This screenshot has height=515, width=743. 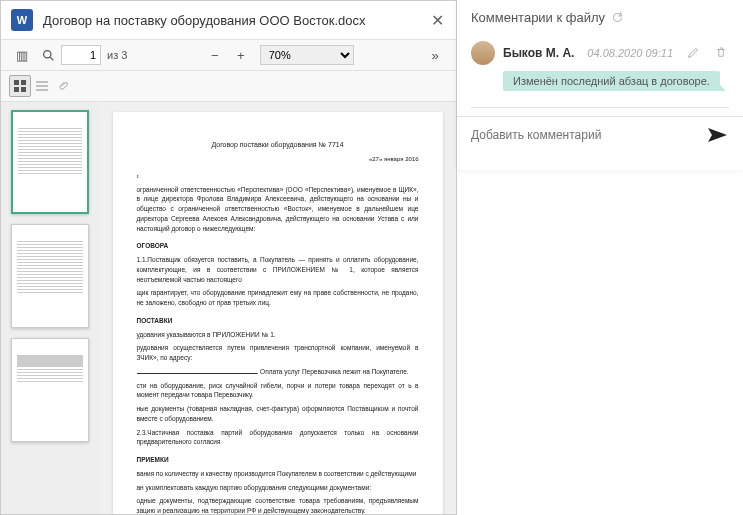 I want to click on comments-title: Комментарии к файлу, so click(x=538, y=18).